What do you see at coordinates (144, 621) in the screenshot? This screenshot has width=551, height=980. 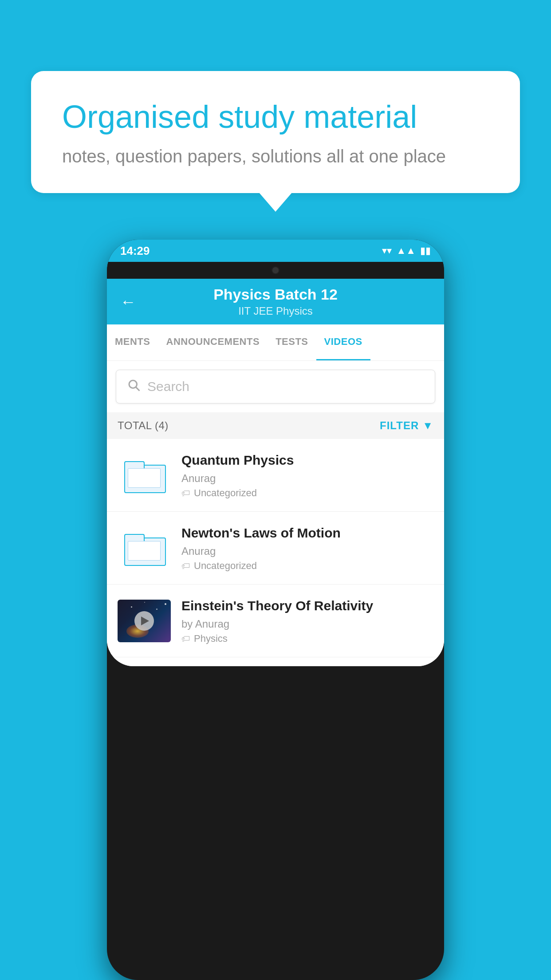 I see `video-thumbnail` at bounding box center [144, 621].